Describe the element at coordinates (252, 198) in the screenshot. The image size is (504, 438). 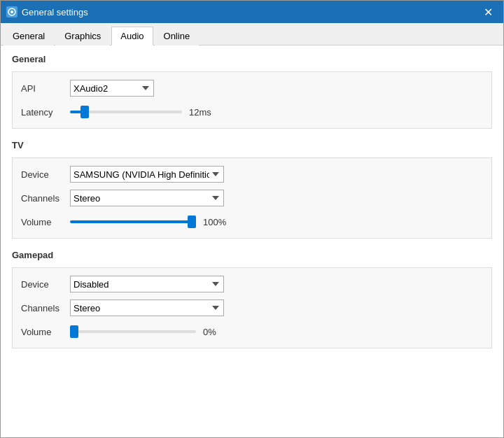
I see `tv-channels-row: Channels Stereo Mono 5.1 Surround 7.1 Su…` at that location.